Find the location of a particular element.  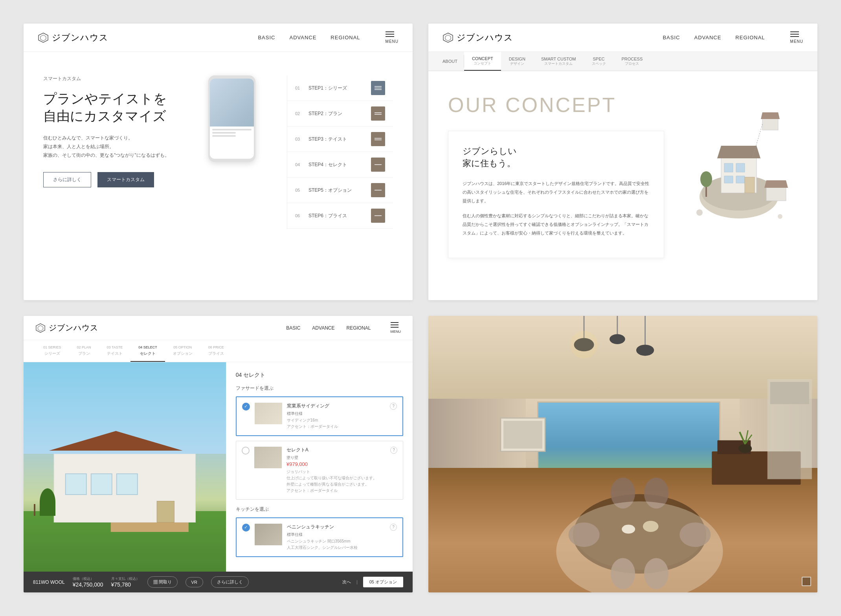

smart-custom-button: スマートカスタム is located at coordinates (126, 180).